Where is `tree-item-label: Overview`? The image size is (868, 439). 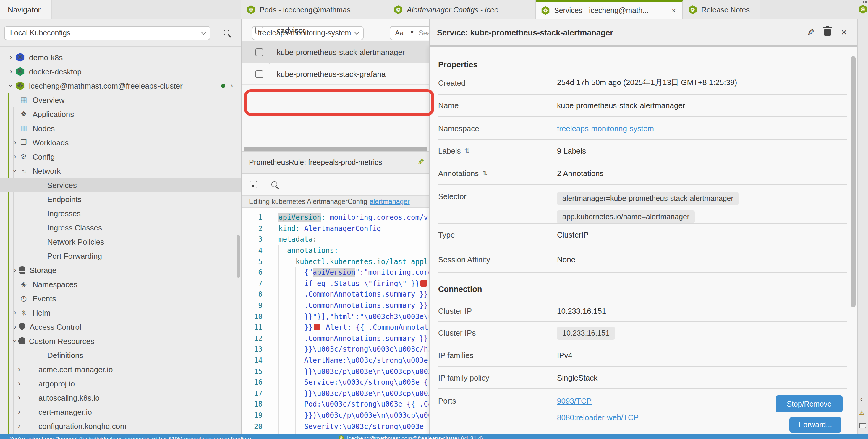 tree-item-label: Overview is located at coordinates (49, 100).